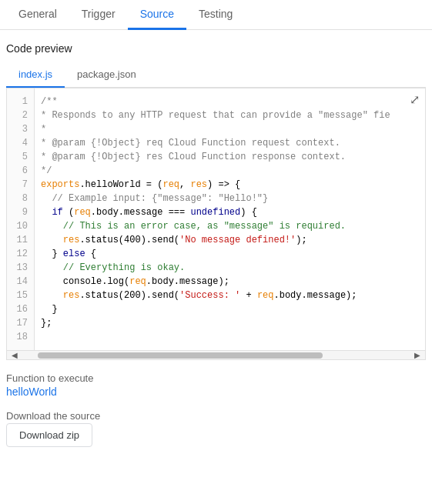  What do you see at coordinates (99, 15) in the screenshot?
I see `tab-trigger: Trigger` at bounding box center [99, 15].